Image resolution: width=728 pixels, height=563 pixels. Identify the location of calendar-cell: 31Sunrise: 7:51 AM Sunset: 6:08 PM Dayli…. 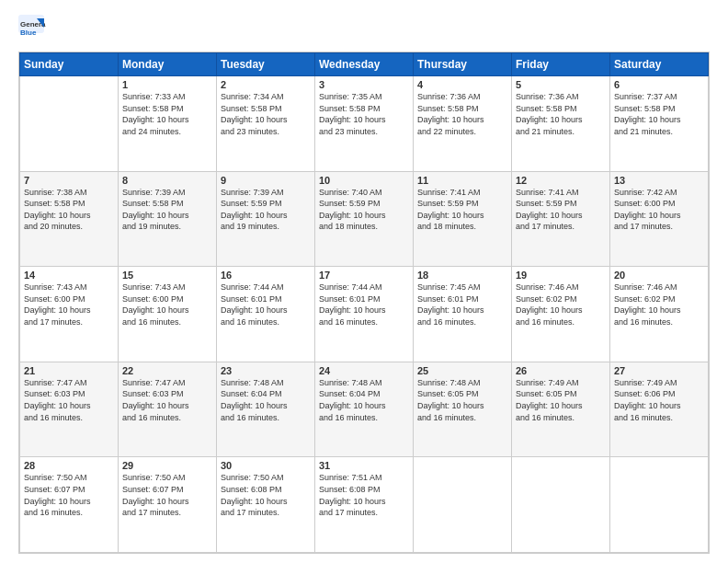
(364, 505).